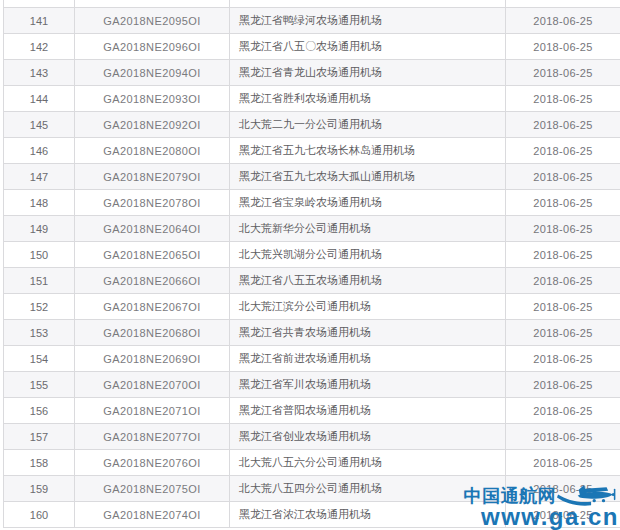 This screenshot has width=620, height=530. I want to click on certificate-code-cell: GA2018NE2077OI, so click(152, 436).